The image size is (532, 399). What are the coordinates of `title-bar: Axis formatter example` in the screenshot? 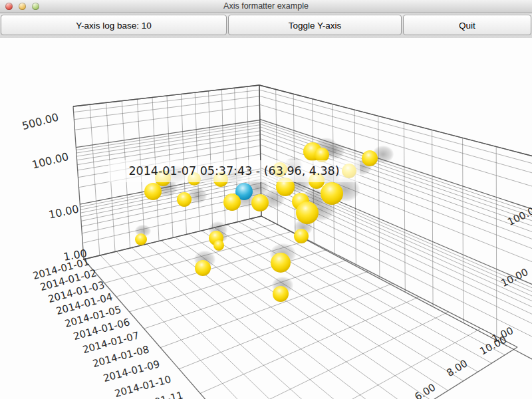 It's located at (266, 7).